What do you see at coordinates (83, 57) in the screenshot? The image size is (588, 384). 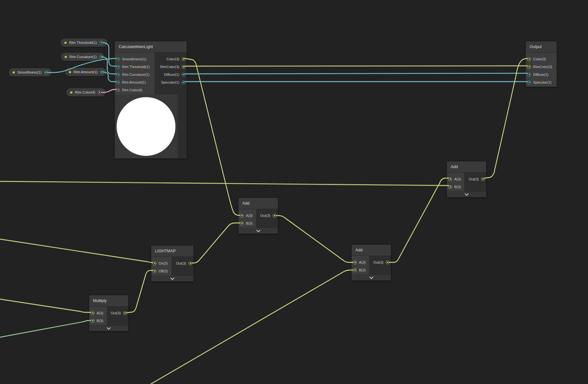 I see `property-label: Rim Curvature(1)` at bounding box center [83, 57].